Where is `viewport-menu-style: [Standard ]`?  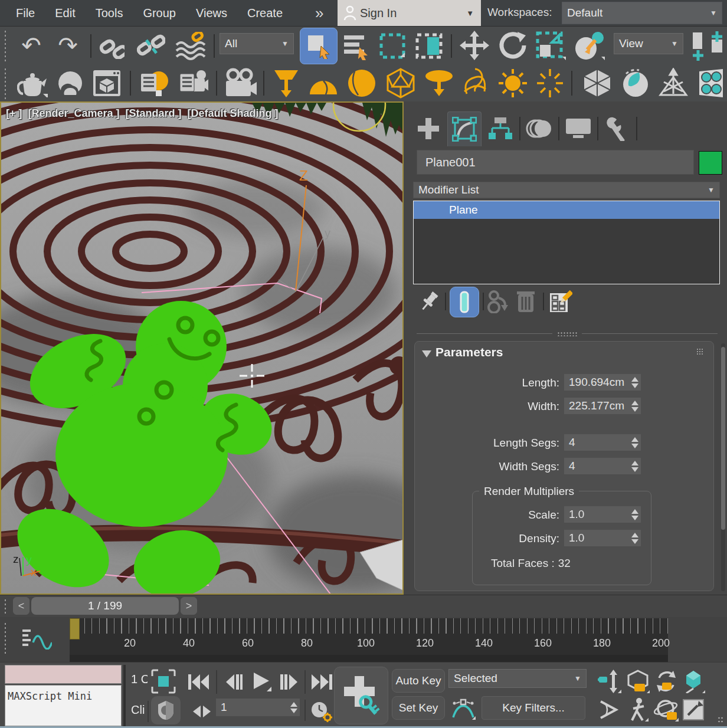
viewport-menu-style: [Standard ] is located at coordinates (153, 113).